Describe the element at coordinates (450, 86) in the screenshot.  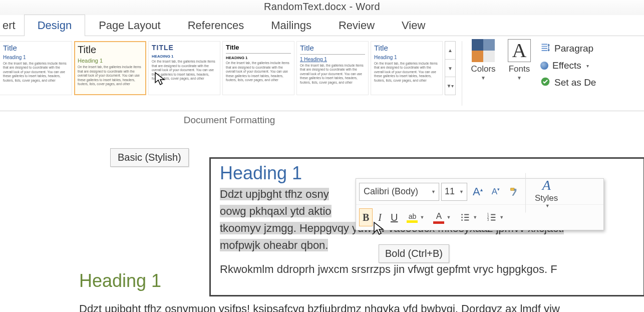
I see `gallery-more: ▼▾` at that location.